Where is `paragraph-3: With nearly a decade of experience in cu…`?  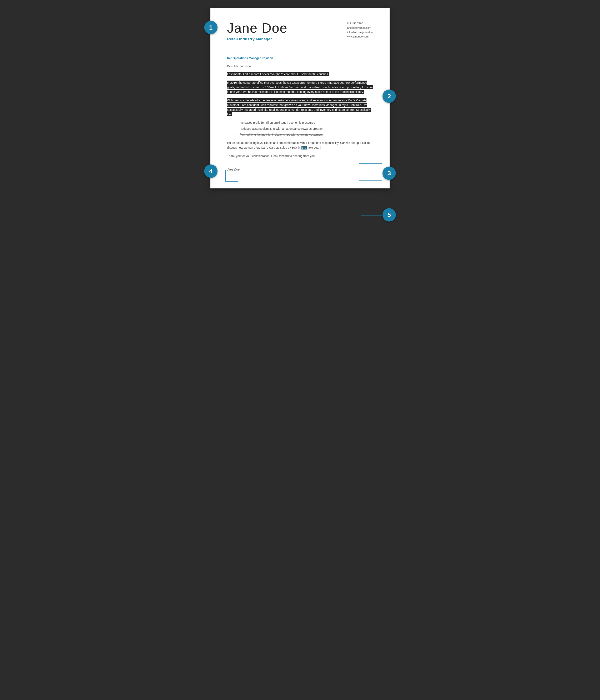
paragraph-3: With nearly a decade of experience in cu… is located at coordinates (300, 107).